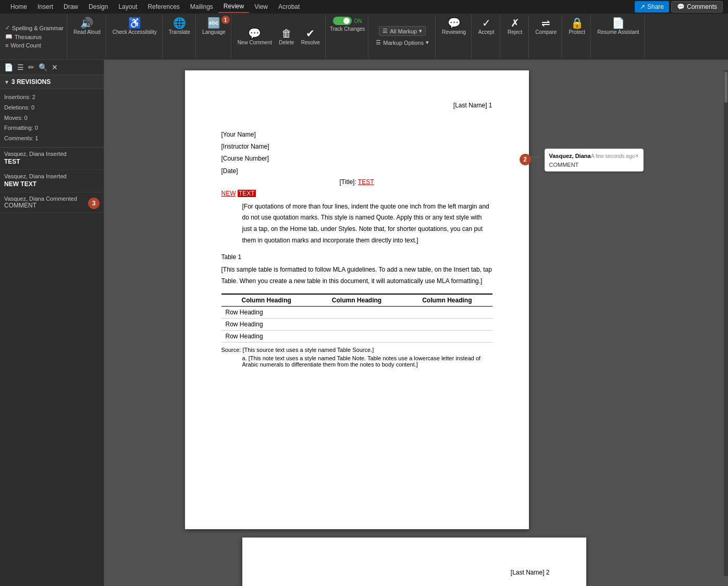  What do you see at coordinates (267, 336) in the screenshot?
I see `row-heading-3: Row Heading` at bounding box center [267, 336].